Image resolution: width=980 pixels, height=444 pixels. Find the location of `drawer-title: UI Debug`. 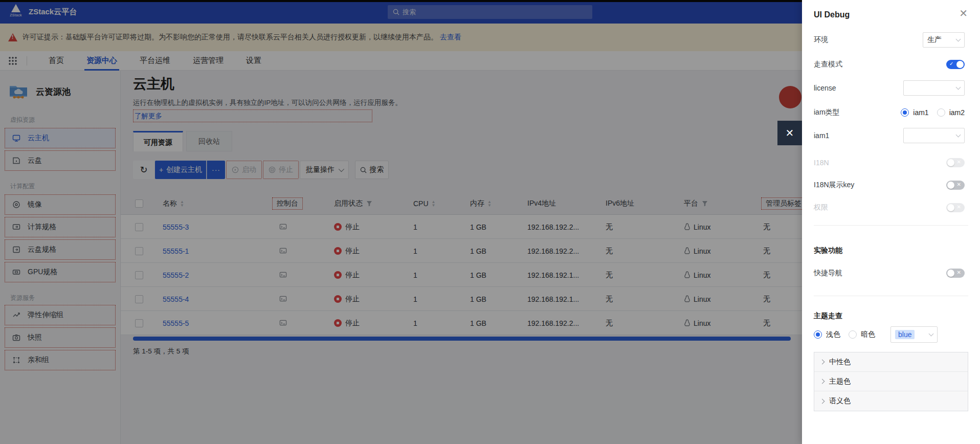

drawer-title: UI Debug is located at coordinates (832, 15).